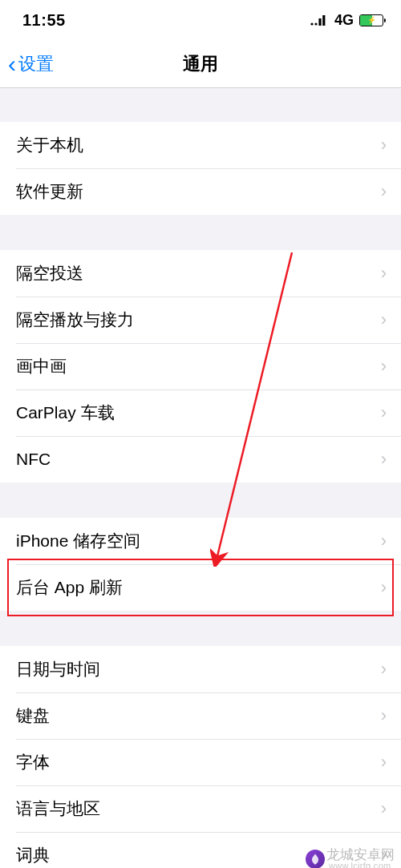 Image resolution: width=401 pixels, height=868 pixels. I want to click on row-fonts: 字体 ›, so click(200, 762).